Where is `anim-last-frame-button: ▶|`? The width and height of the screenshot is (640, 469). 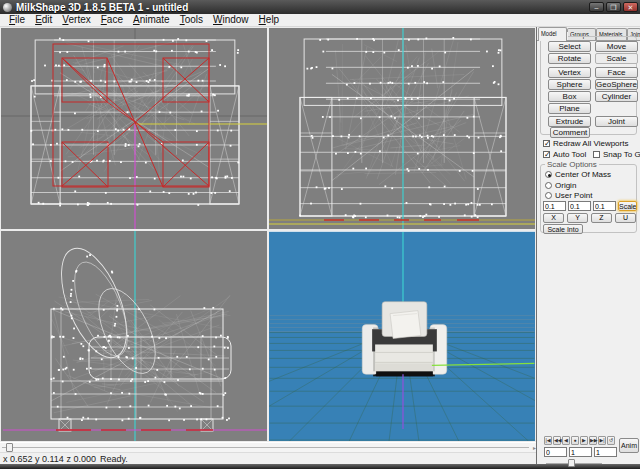 anim-last-frame-button: ▶| is located at coordinates (602, 440).